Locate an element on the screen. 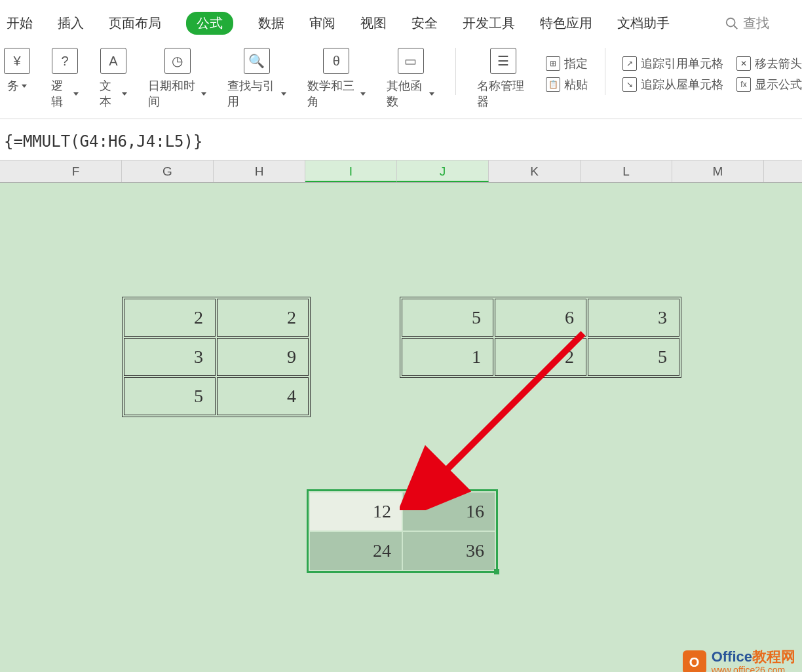 The image size is (802, 672). formula-bar: {=MMULT(G4:H6,J4:L5)} is located at coordinates (401, 140).